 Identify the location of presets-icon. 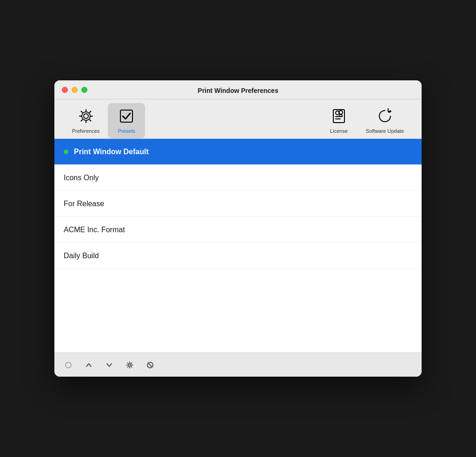
(126, 116).